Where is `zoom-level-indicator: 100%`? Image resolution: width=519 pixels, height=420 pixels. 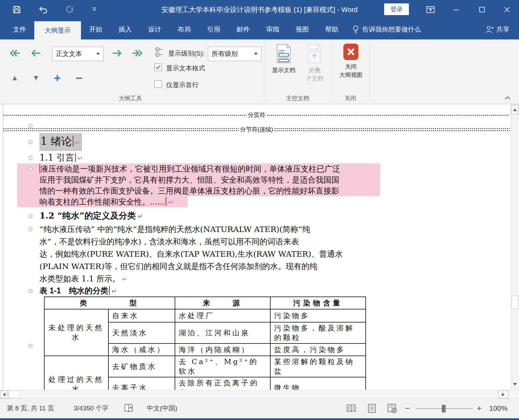 zoom-level-indicator: 100% is located at coordinates (498, 408).